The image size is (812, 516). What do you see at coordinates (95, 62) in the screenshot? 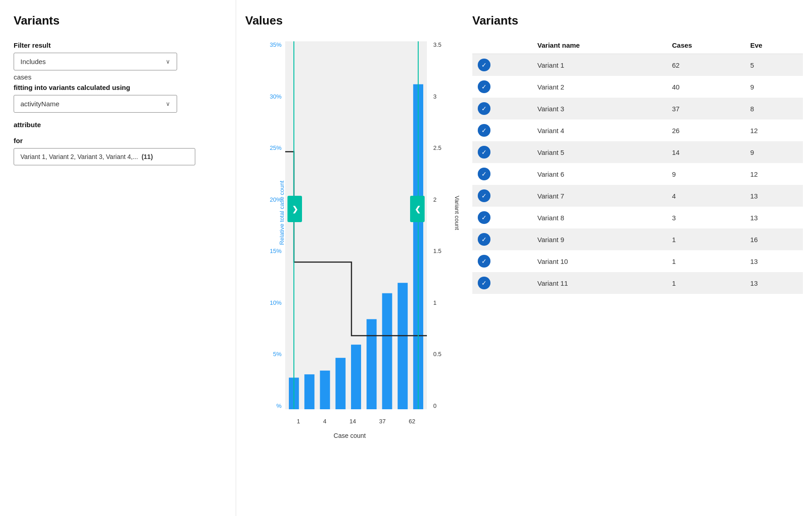
I see `filter-result-dropdown: Includes ∨` at bounding box center [95, 62].